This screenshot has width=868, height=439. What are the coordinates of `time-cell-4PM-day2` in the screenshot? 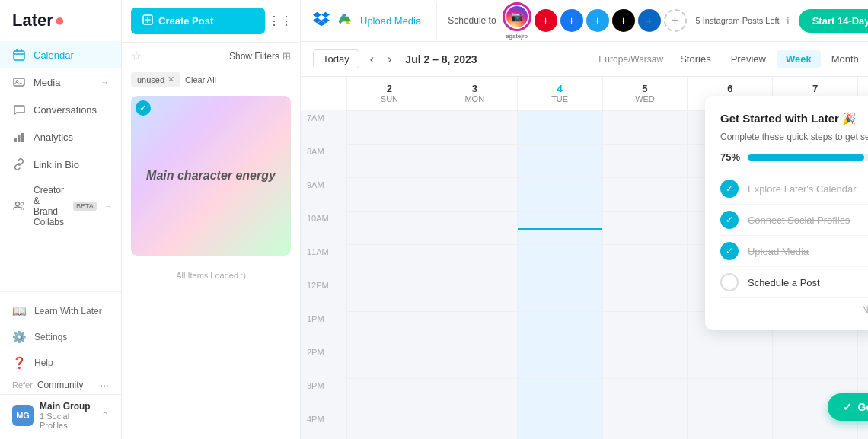 It's located at (560, 425).